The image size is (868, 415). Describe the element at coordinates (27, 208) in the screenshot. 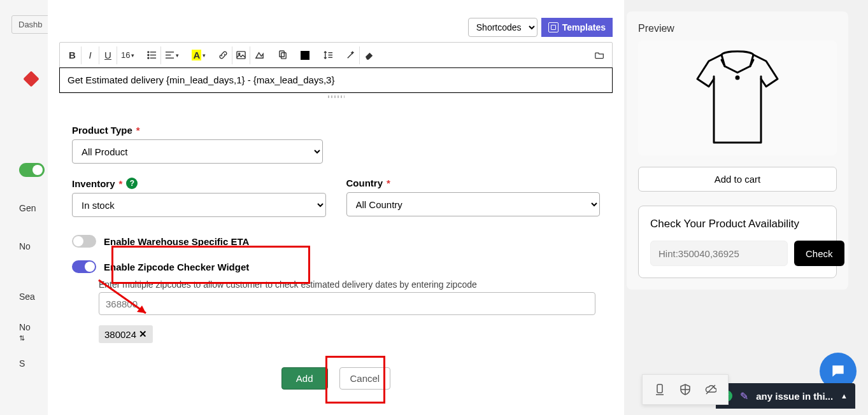

I see `bg-label: Gen` at that location.